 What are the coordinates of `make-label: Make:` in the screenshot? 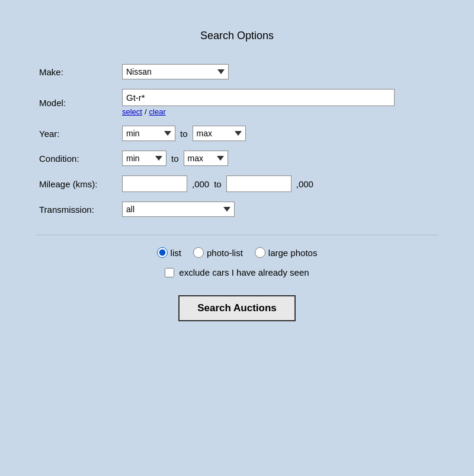 It's located at (77, 72).